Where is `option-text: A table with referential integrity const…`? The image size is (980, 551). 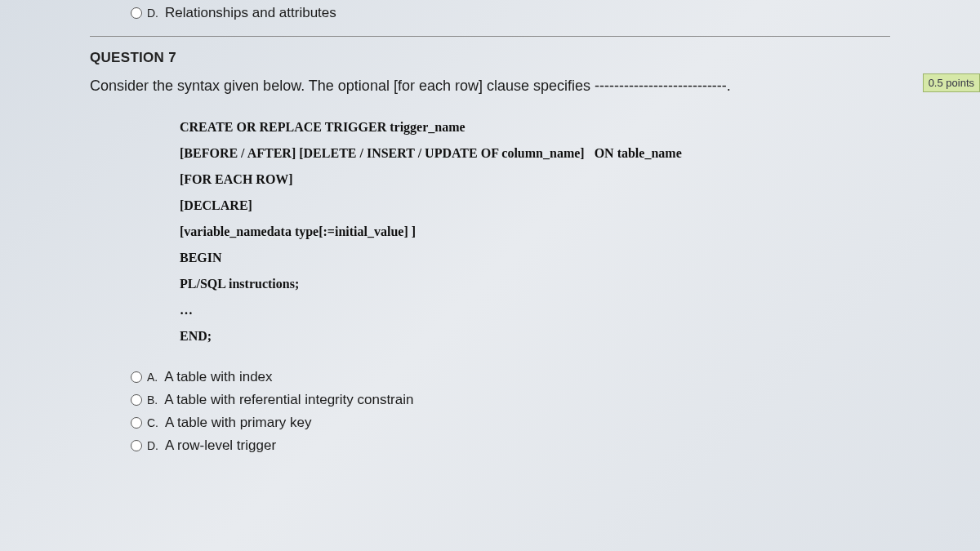 option-text: A table with referential integrity const… is located at coordinates (289, 400).